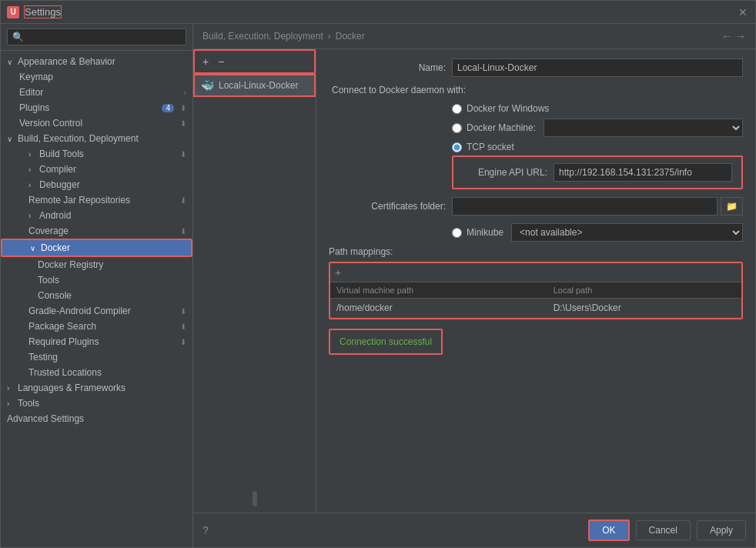 This screenshot has height=548, width=756. What do you see at coordinates (254, 85) in the screenshot?
I see `docker-item: 🐳 Local-Linux-Docker` at bounding box center [254, 85].